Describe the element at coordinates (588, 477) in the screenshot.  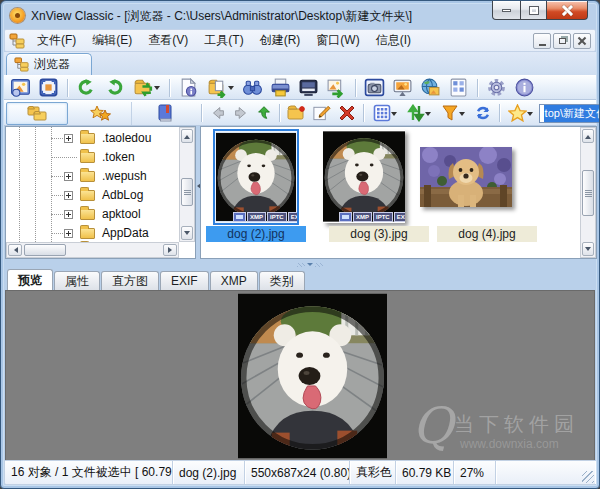
I see `resize-grip` at that location.